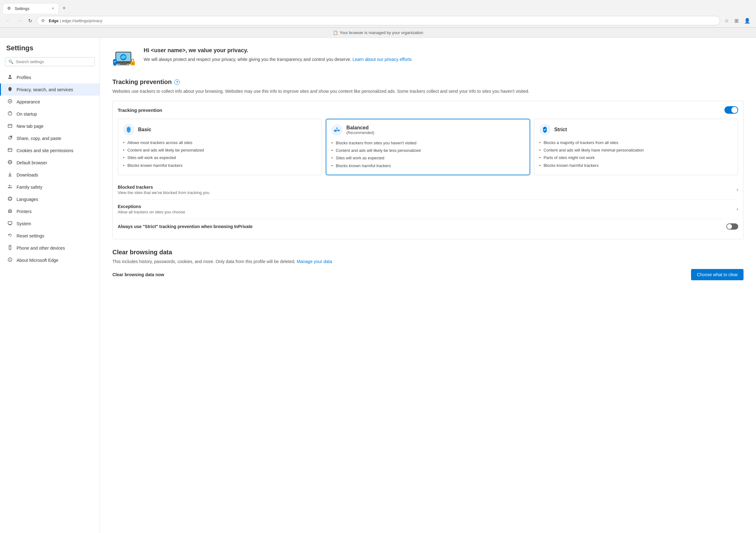  What do you see at coordinates (50, 285) in the screenshot?
I see `sidebar: Settings 🔍 Profiles Privacy, search, and…` at bounding box center [50, 285].